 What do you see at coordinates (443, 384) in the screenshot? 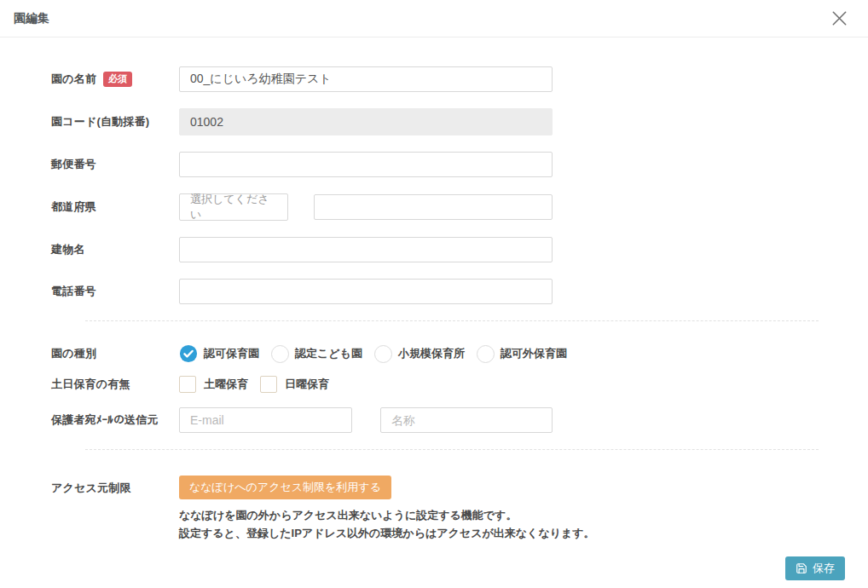
I see `row-weekend-care: 土日保育の有無 土曜保育 日曜保育` at bounding box center [443, 384].